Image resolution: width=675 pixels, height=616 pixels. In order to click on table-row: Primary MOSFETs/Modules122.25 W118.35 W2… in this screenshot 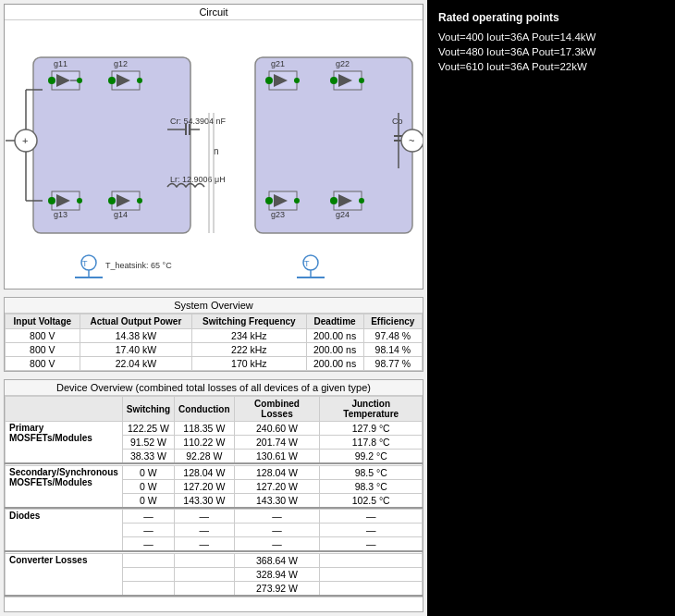, I will do `click(215, 429)`.